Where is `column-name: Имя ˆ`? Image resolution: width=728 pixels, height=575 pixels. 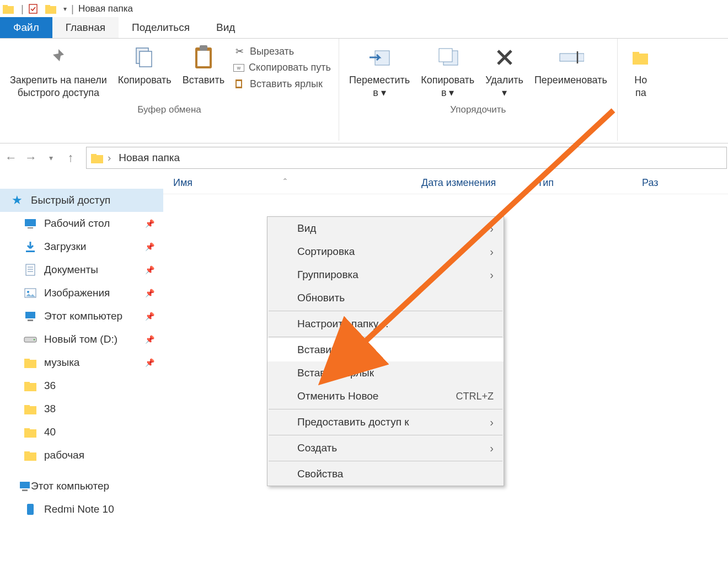
column-name: Имя ˆ is located at coordinates (297, 183).